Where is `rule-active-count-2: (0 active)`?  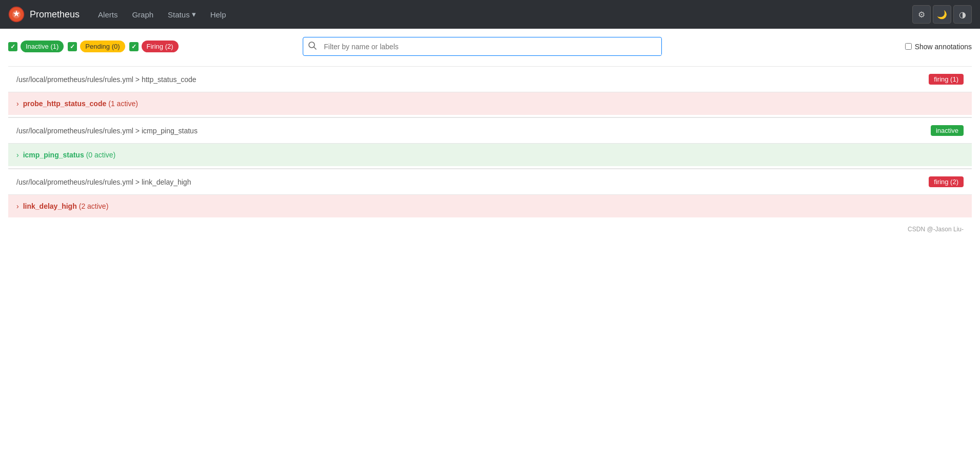
rule-active-count-2: (0 active) is located at coordinates (101, 155).